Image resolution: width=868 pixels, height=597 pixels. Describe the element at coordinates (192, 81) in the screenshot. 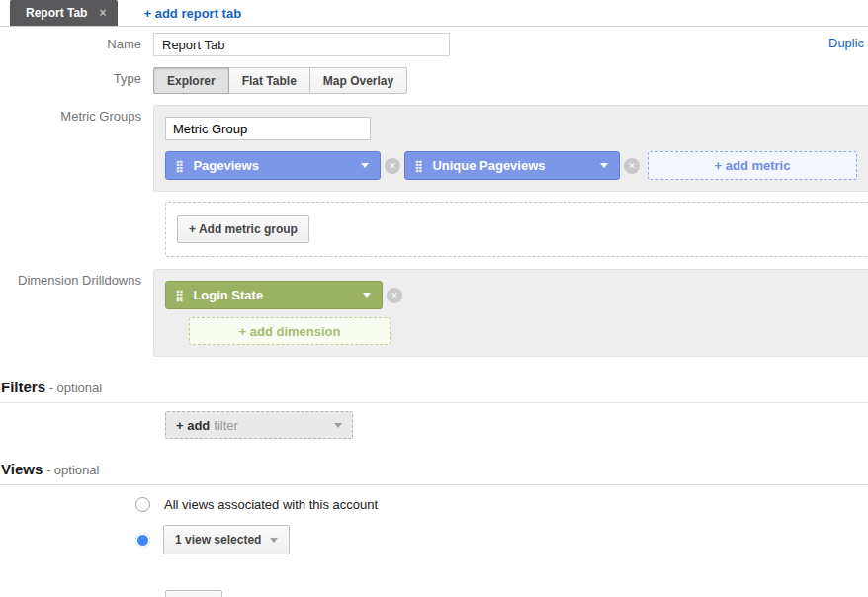

I see `type-option-explorer: Explorer` at that location.